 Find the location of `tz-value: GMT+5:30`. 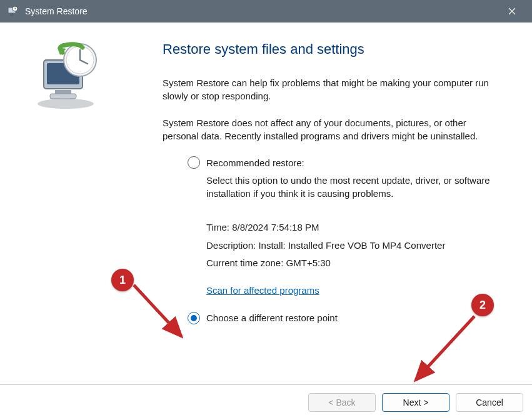

tz-value: GMT+5:30 is located at coordinates (309, 262).